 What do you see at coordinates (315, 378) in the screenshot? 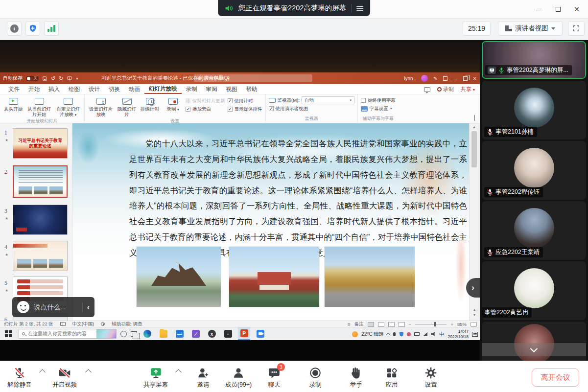
I see `record-button: 录制` at bounding box center [315, 378].